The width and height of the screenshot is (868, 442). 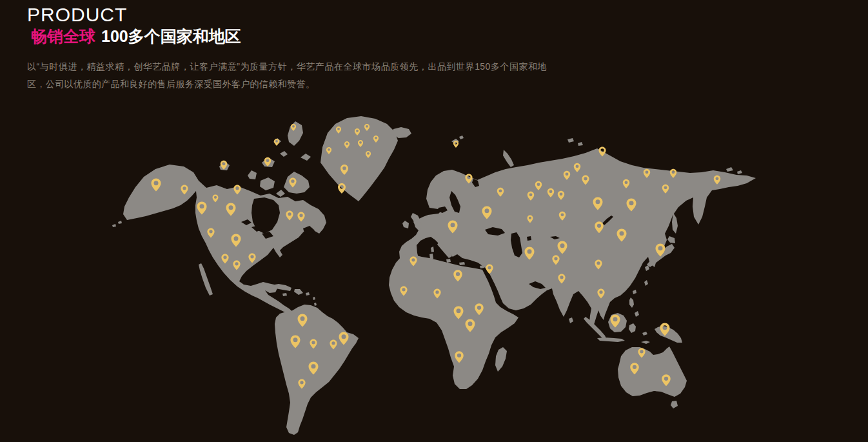 What do you see at coordinates (287, 75) in the screenshot?
I see `section-description: 以“与时俱进，精益求精，创华艺品牌，让客户满意”为质量方针，华艺产品在全球市场品…` at bounding box center [287, 75].